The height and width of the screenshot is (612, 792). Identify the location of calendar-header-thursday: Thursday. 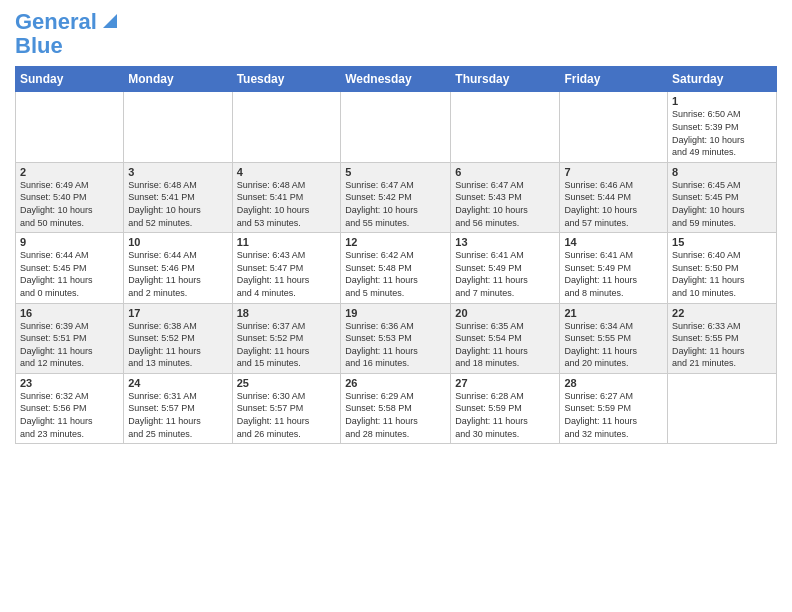
(506, 80).